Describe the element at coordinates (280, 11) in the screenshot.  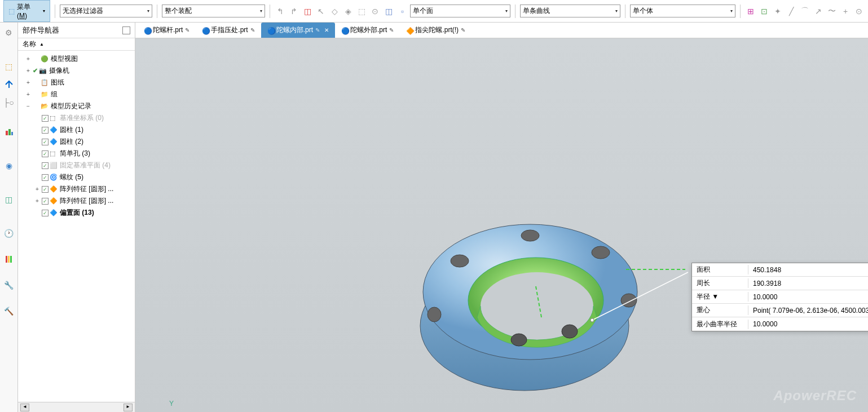
I see `tool-icon-1: ↰` at that location.